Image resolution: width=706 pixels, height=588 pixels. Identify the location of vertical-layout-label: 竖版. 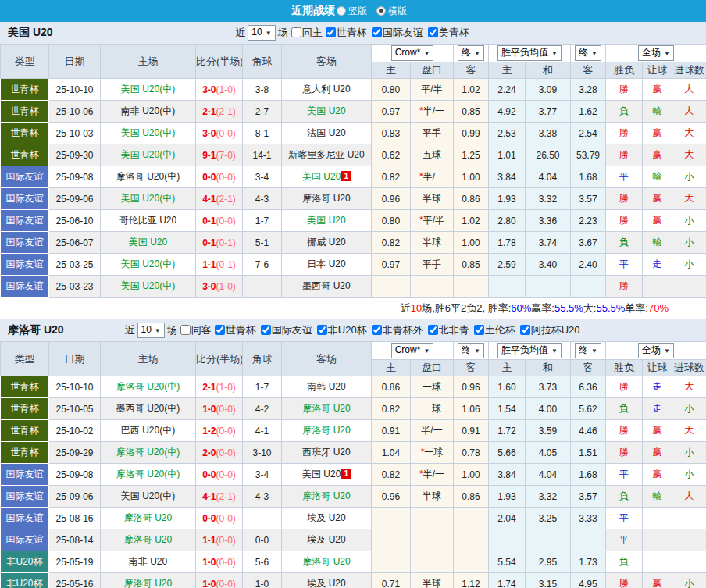
(358, 11).